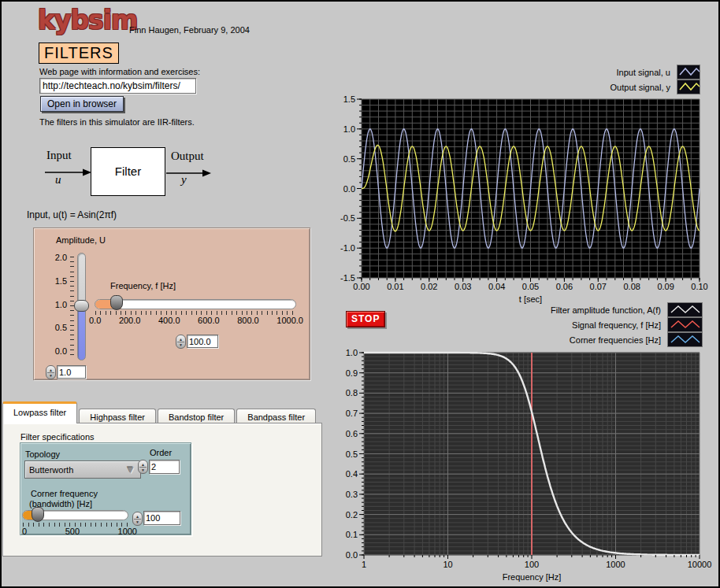  I want to click on svg-text: 1.5, so click(350, 99).